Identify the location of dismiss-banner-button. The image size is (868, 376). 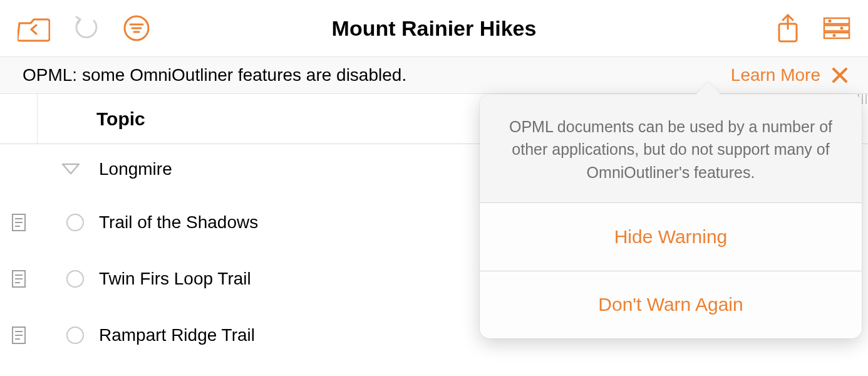
(840, 75).